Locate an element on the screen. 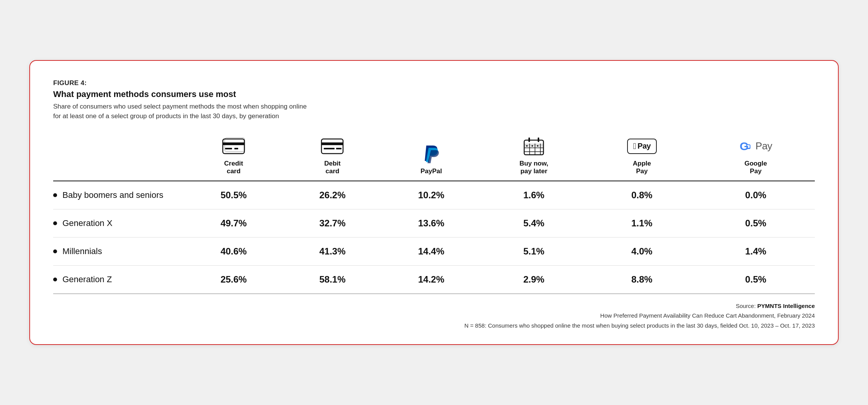  cell-apple_pay: 1.1% is located at coordinates (642, 223).